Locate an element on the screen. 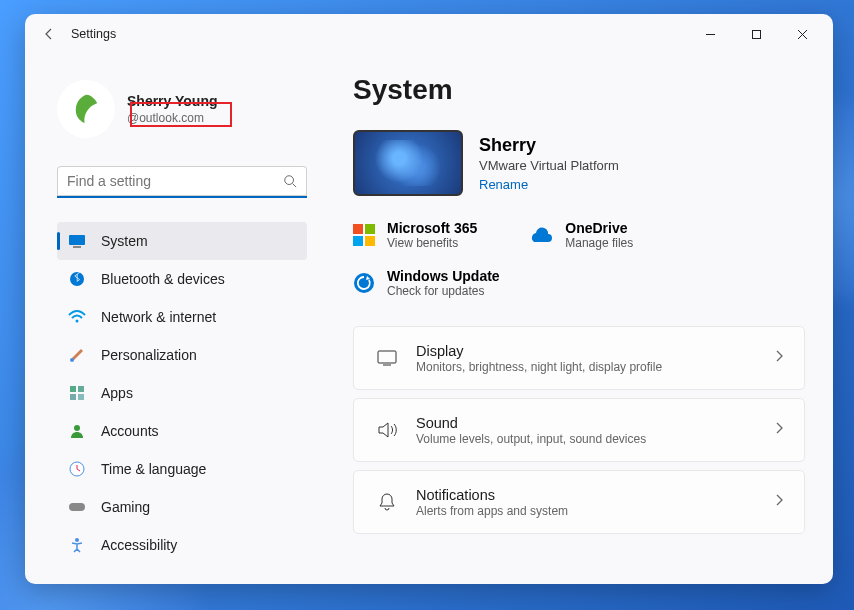 The width and height of the screenshot is (854, 610). avatar is located at coordinates (86, 109).